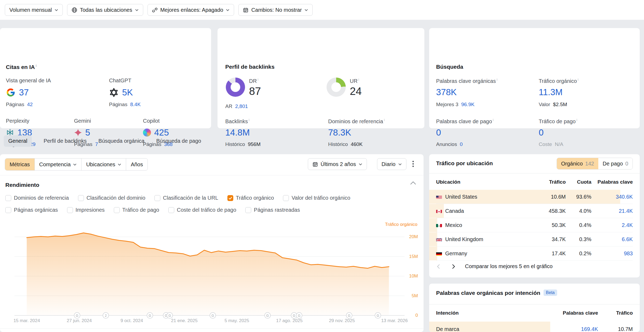 The height and width of the screenshot is (332, 644). What do you see at coordinates (345, 144) in the screenshot?
I see `ref-domains-historic: Histórico 460K` at bounding box center [345, 144].